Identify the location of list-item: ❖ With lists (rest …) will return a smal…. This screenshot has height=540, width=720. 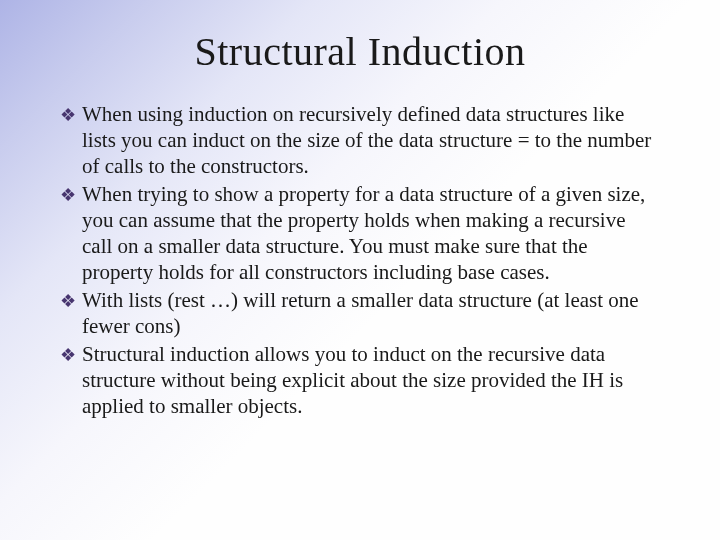
(360, 313).